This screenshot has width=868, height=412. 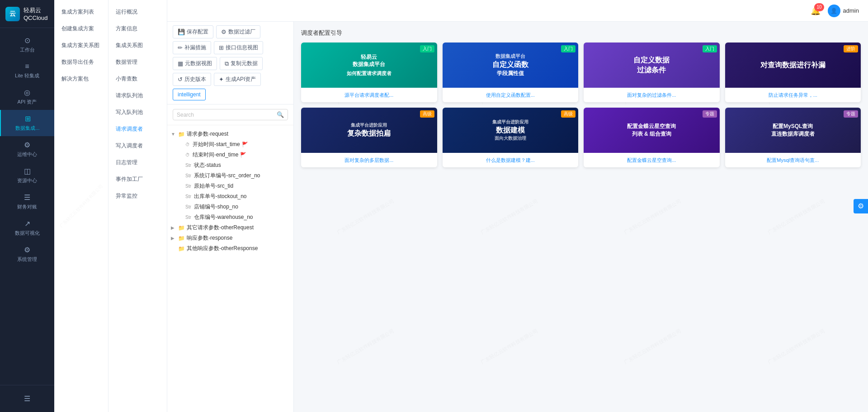 What do you see at coordinates (182, 134) in the screenshot?
I see `folder-icon-req: 📁` at bounding box center [182, 134].